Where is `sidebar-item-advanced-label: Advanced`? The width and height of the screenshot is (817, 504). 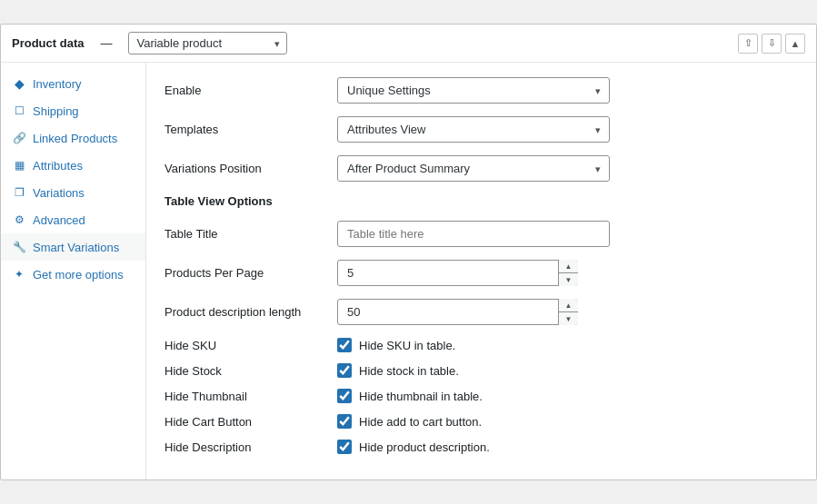
sidebar-item-advanced-label: Advanced is located at coordinates (59, 220).